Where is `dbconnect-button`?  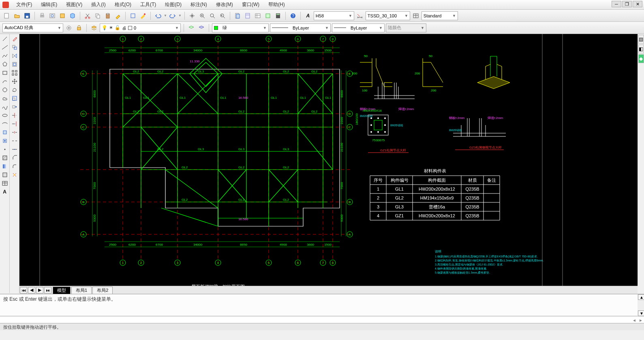 dbconnect-button is located at coordinates (258, 16).